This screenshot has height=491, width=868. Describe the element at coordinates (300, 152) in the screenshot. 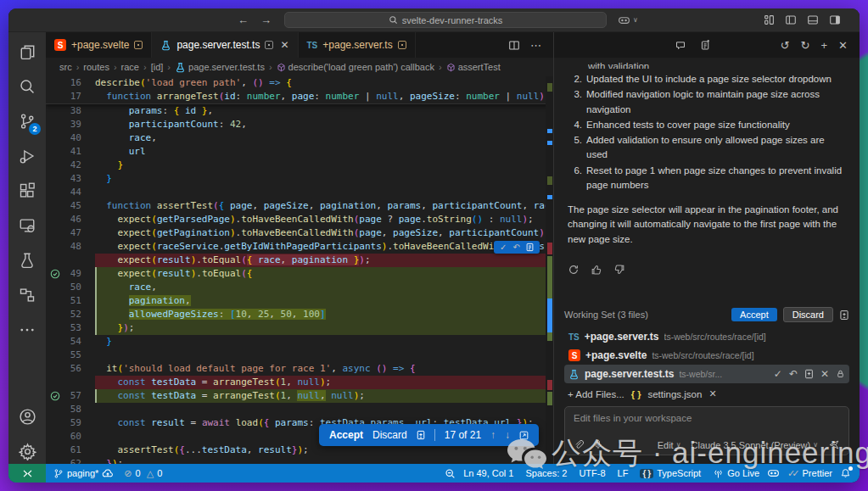

I see `code-line: 41 url` at that location.